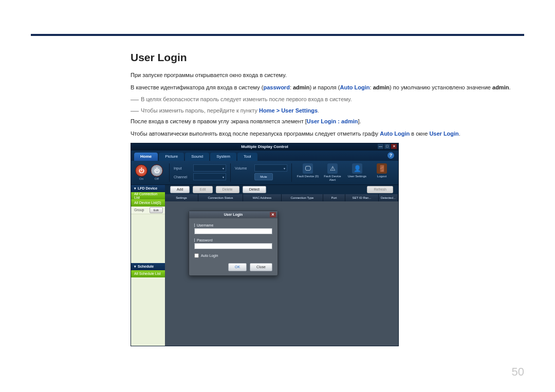  What do you see at coordinates (261, 267) in the screenshot?
I see `close-button: Close` at bounding box center [261, 267].